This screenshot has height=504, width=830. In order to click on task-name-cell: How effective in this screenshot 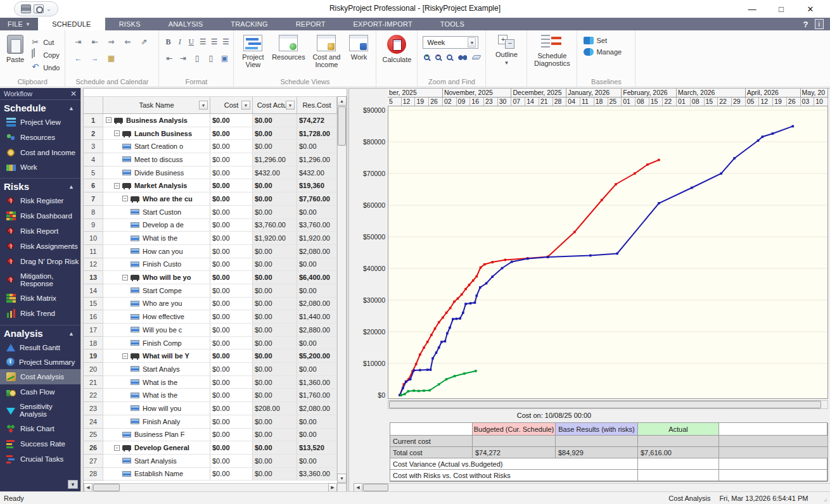, I will do `click(157, 317)`.